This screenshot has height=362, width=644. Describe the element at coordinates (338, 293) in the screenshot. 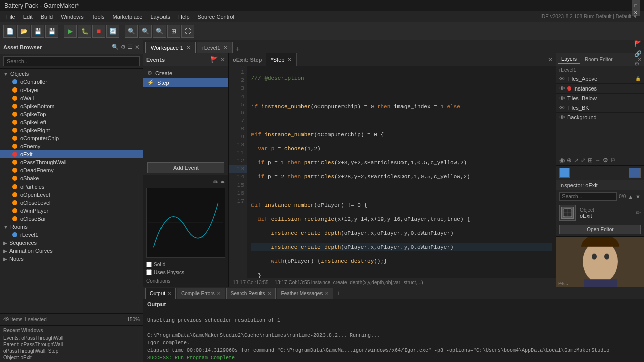

I see `add-output-tab-button: +` at that location.